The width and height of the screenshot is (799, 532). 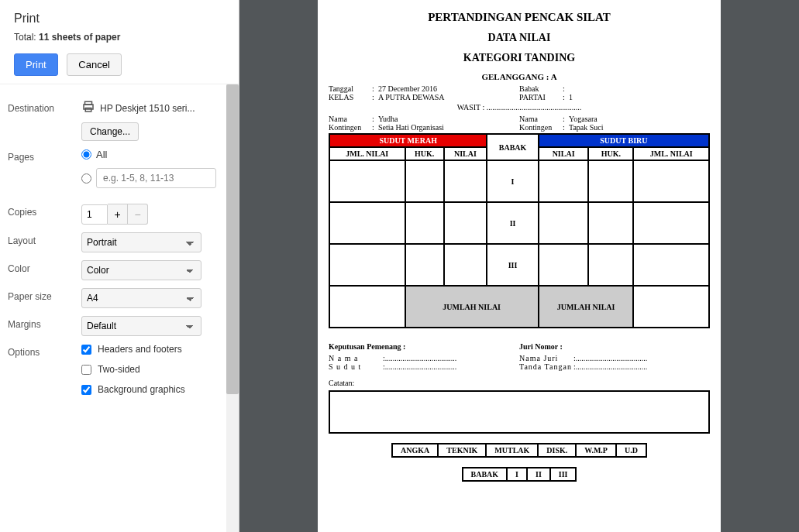 I want to click on col-nilai-l: NILAI, so click(x=466, y=153).